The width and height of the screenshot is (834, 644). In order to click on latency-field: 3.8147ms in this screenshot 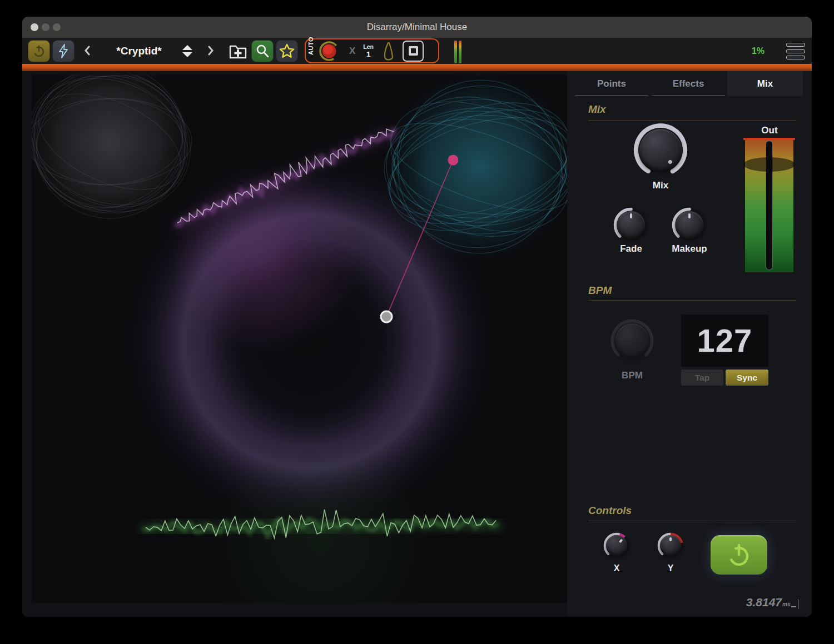, I will do `click(772, 602)`.